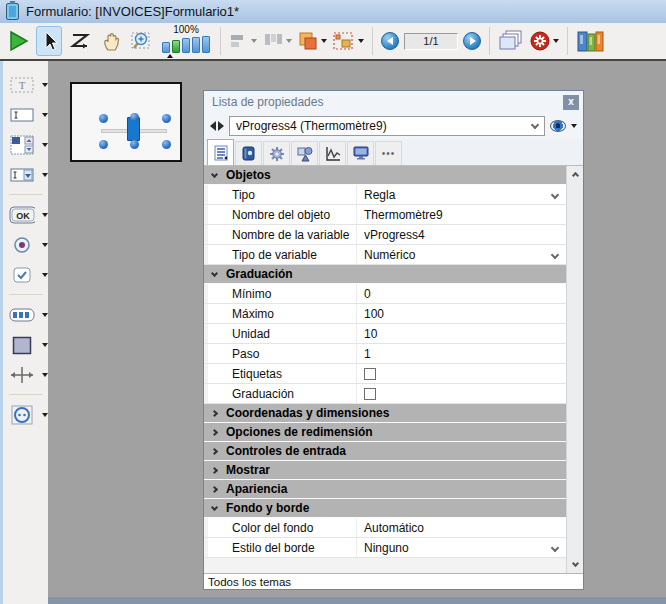 This screenshot has width=666, height=604. What do you see at coordinates (45, 145) in the screenshot?
I see `list-box-dropdown-arrow` at bounding box center [45, 145].